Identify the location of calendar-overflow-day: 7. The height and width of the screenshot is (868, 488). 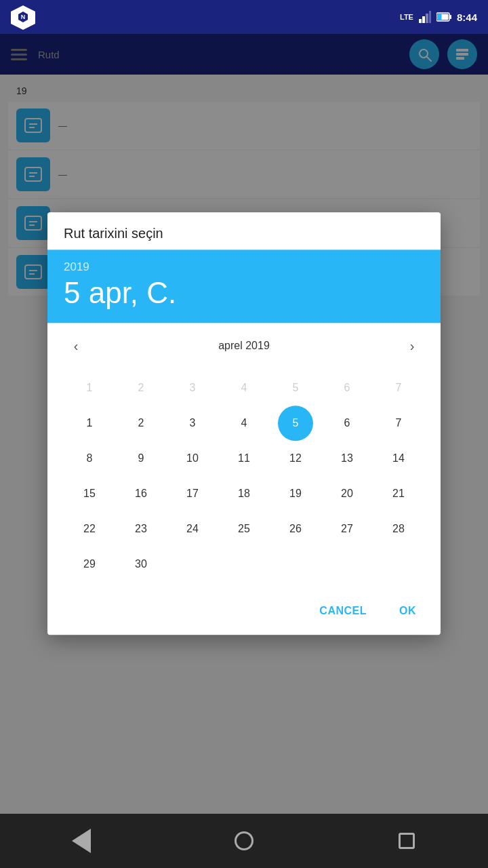
(399, 389).